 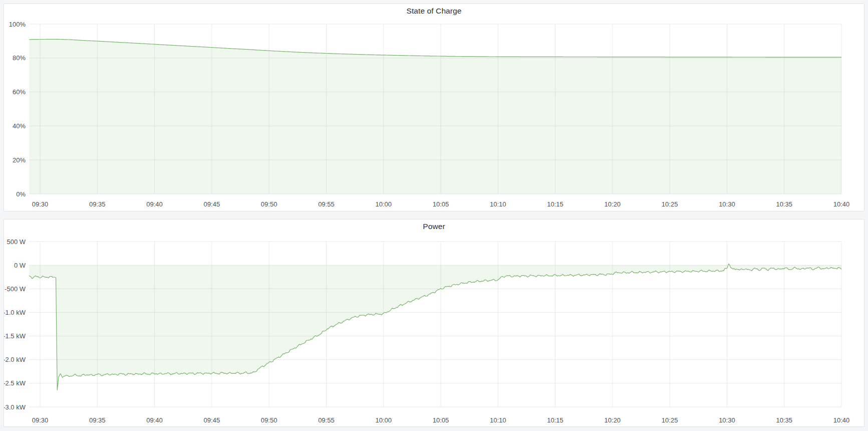 What do you see at coordinates (15, 360) in the screenshot?
I see `y-tick-label: -2.0 kW` at bounding box center [15, 360].